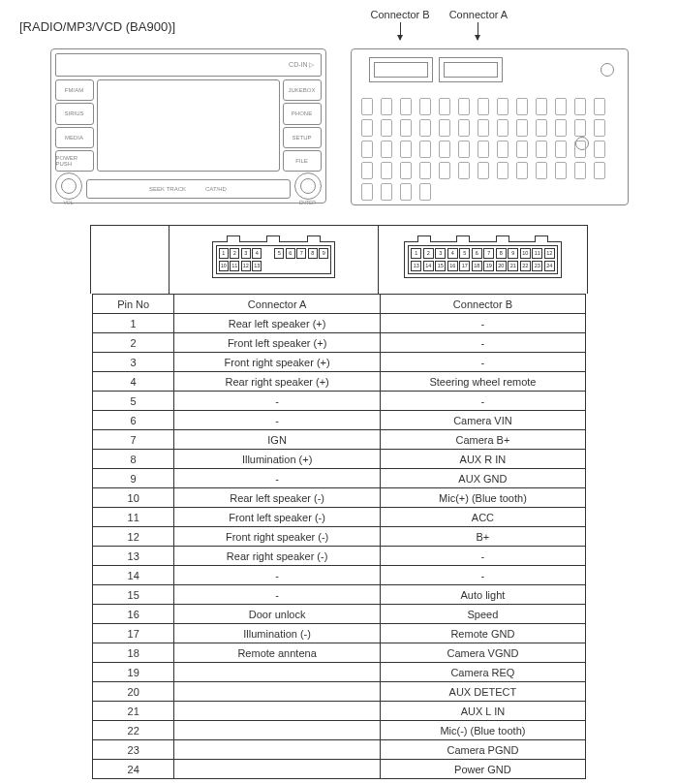  Describe the element at coordinates (482, 653) in the screenshot. I see `cell-connector-b: Camera VGND` at that location.